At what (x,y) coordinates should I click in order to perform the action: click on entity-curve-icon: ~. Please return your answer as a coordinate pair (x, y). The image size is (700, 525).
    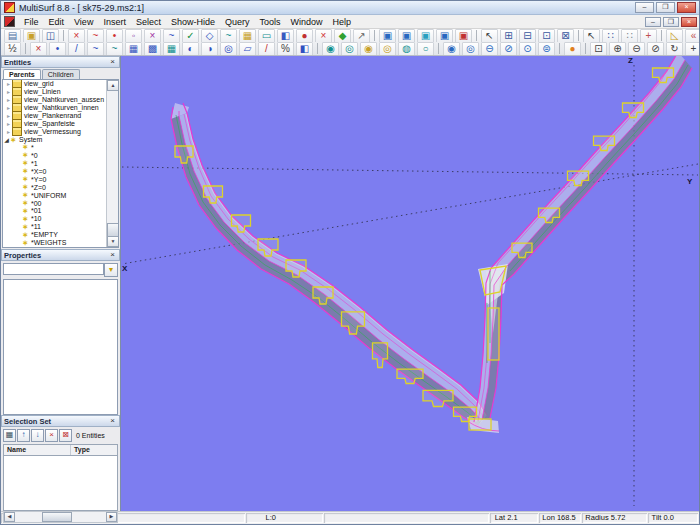
    Looking at the image, I should click on (96, 48).